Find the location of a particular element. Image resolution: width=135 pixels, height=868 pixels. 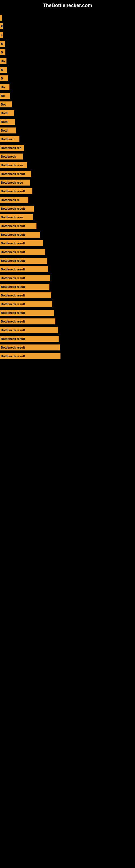

bar-label-15: Bottlenec is located at coordinates (7, 139).